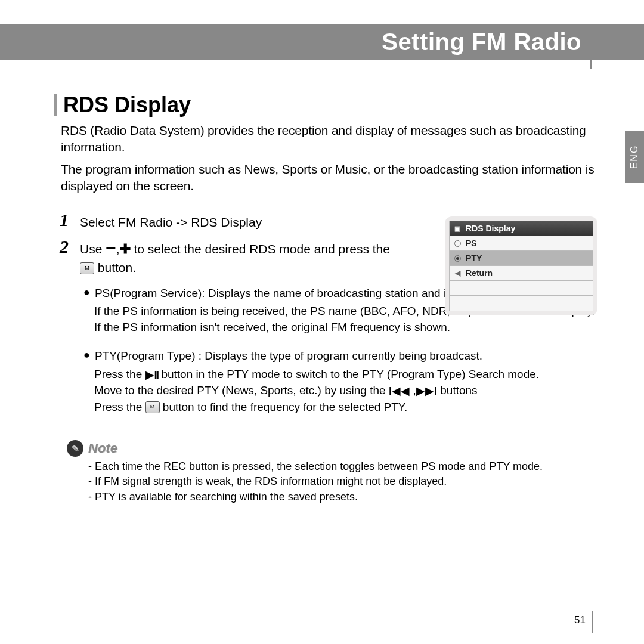  I want to click on ps-note-2: If the PS information isn't received, th…, so click(348, 328).